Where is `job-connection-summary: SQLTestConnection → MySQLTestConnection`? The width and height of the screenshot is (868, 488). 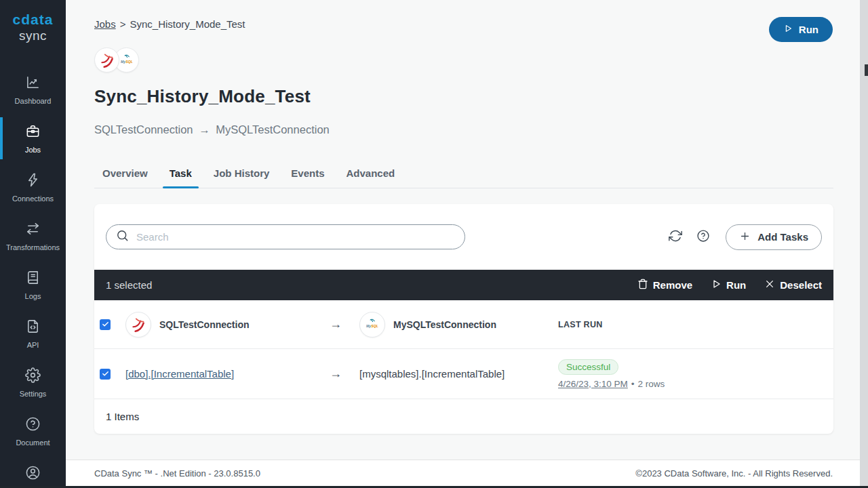
job-connection-summary: SQLTestConnection → MySQLTestConnection is located at coordinates (467, 122).